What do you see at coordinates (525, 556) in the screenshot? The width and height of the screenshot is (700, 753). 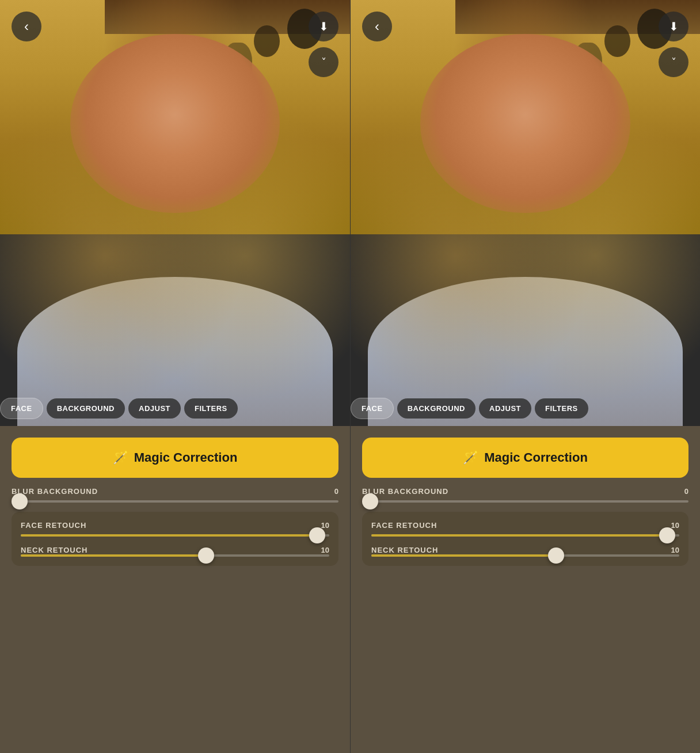 I see `right-neck-retouch-track` at bounding box center [525, 556].